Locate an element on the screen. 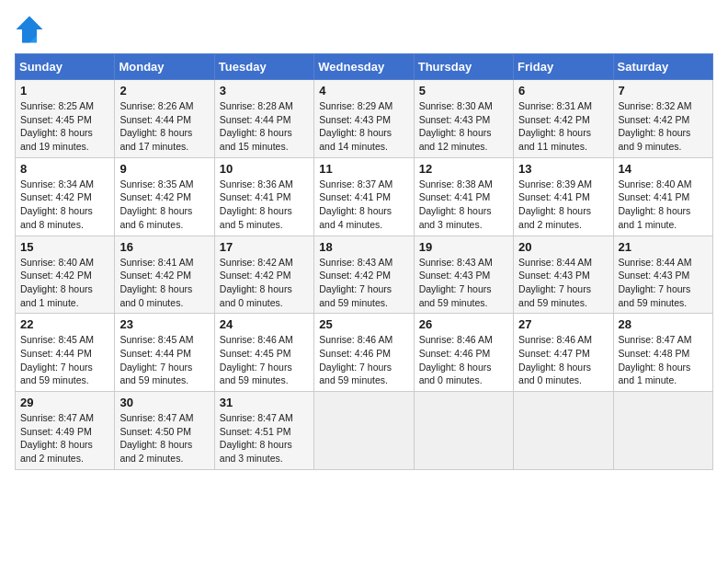 The height and width of the screenshot is (563, 728). day-info: Sunrise: 8:46 AMSunset: 4:45 PMDaylight:… is located at coordinates (265, 361).